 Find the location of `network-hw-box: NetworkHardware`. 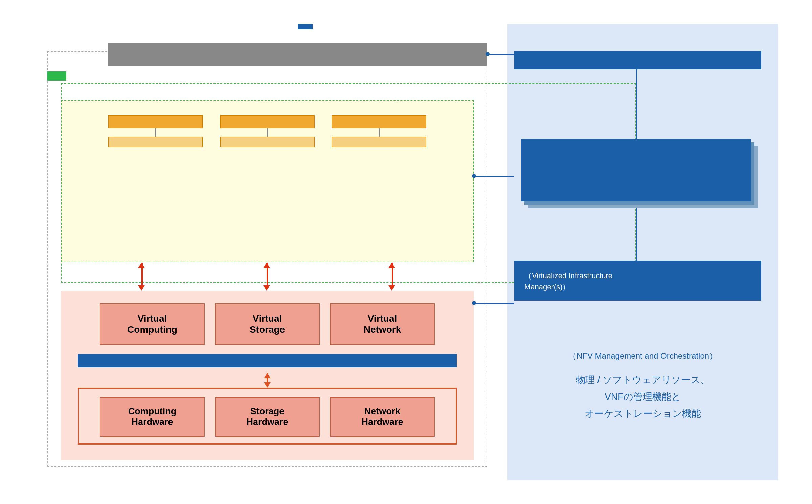

network-hw-box: NetworkHardware is located at coordinates (382, 417).